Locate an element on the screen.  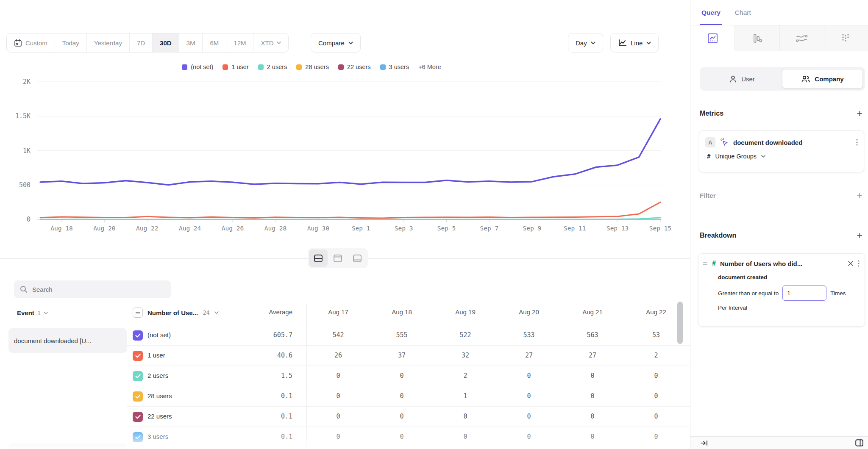
range-3m: 3M is located at coordinates (191, 43).